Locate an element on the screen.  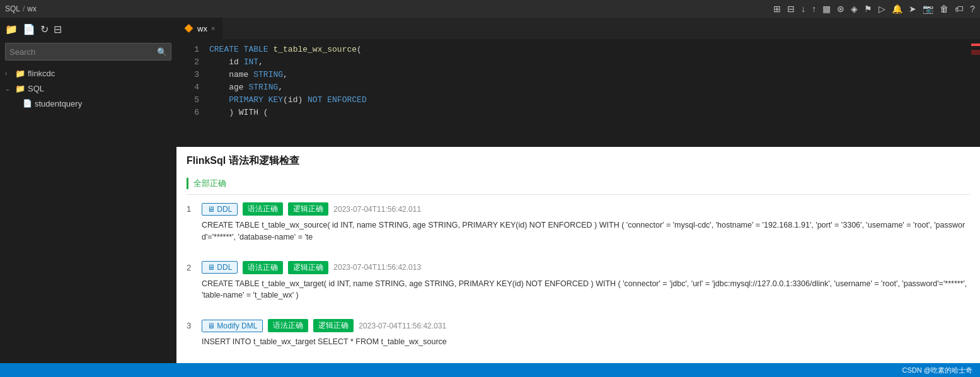
tab-close-button: × is located at coordinates (213, 28).